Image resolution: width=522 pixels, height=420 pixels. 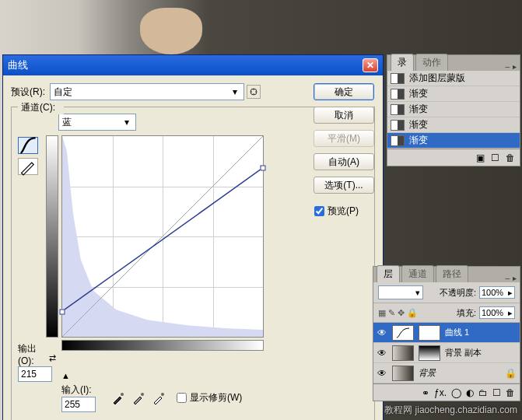 What do you see at coordinates (63, 92) in the screenshot?
I see `preset-value: 自定` at bounding box center [63, 92].